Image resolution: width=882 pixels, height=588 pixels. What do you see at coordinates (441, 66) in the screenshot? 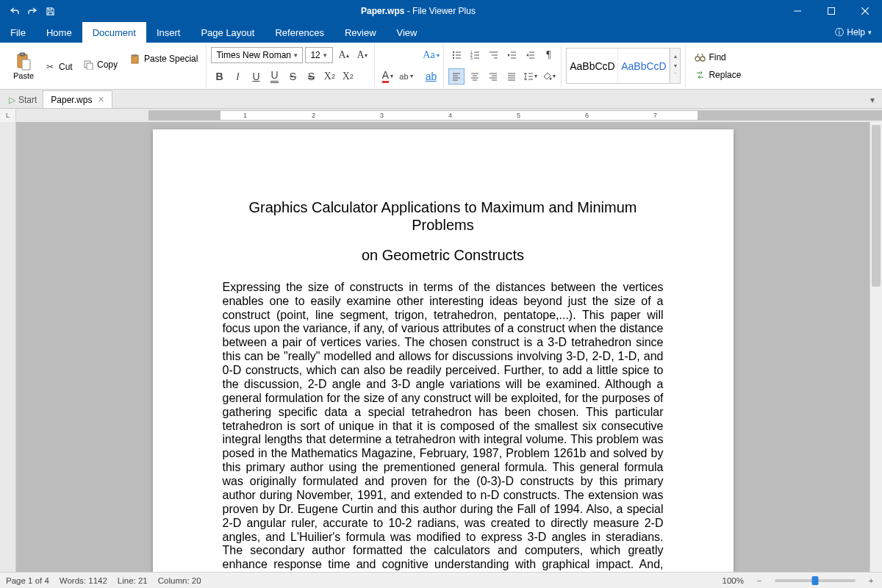
I see `ribbon: Paste ✂Cut Copy Paste Special Times New …` at bounding box center [441, 66].